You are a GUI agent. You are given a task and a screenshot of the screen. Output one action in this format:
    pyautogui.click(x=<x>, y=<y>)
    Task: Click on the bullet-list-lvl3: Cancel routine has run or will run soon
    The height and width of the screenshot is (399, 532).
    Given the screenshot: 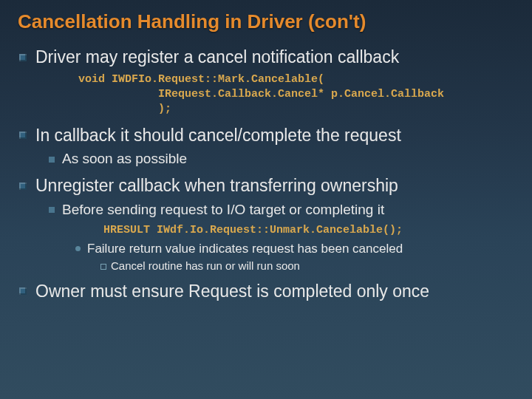 What is the action you would take?
    pyautogui.click(x=301, y=266)
    